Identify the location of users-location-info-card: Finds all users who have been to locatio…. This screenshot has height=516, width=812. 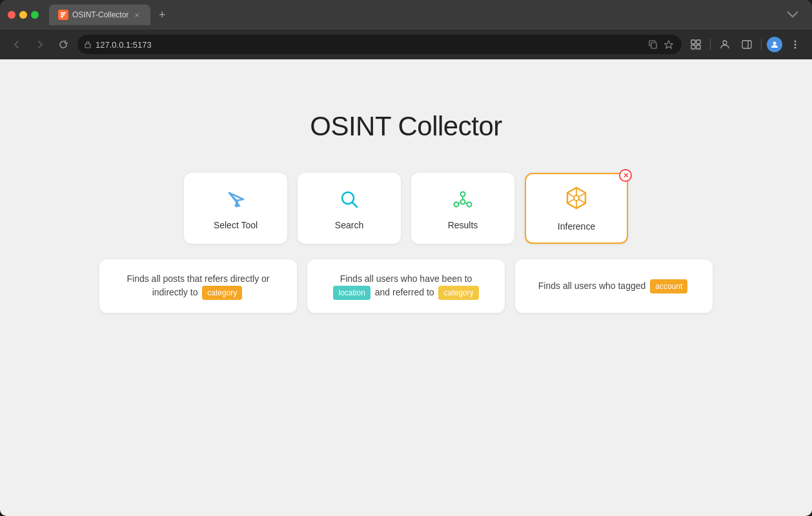
(406, 286).